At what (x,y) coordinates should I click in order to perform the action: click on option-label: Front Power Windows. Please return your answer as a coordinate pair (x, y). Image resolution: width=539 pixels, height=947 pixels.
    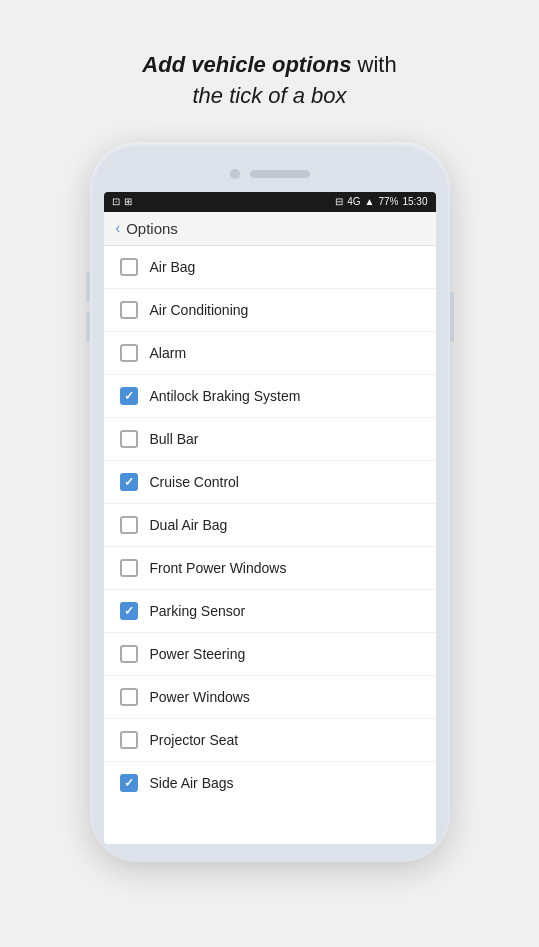
    Looking at the image, I should click on (218, 568).